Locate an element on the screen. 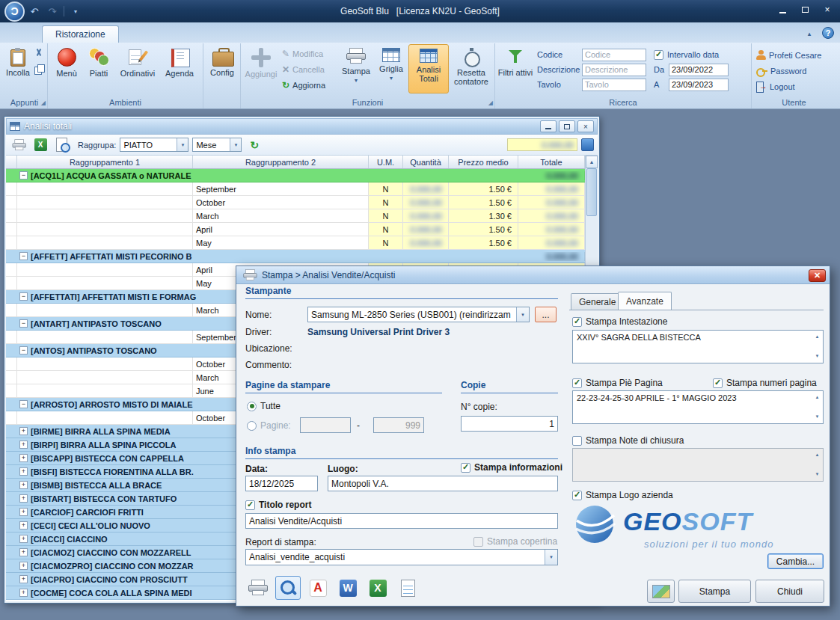 The height and width of the screenshot is (620, 840). pagina-a-input: 999 is located at coordinates (399, 425).